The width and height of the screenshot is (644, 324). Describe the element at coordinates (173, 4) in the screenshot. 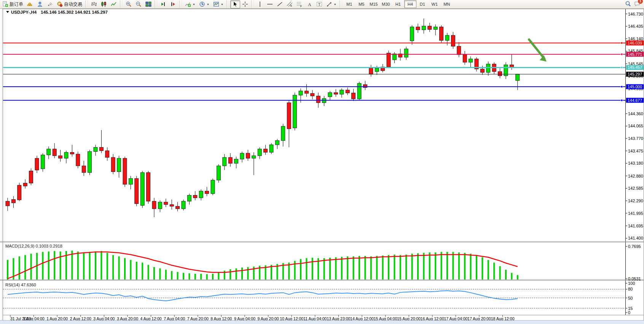

I see `auto-scroll-icon` at that location.